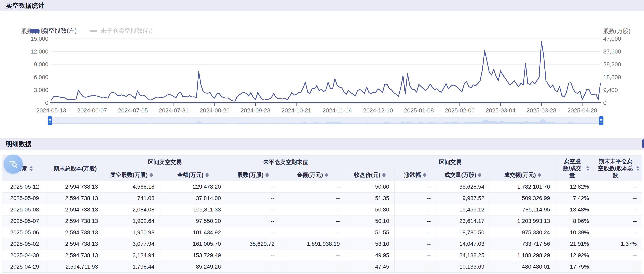 The image size is (644, 274). I want to click on cell-value: 1,188,298.29, so click(522, 256).